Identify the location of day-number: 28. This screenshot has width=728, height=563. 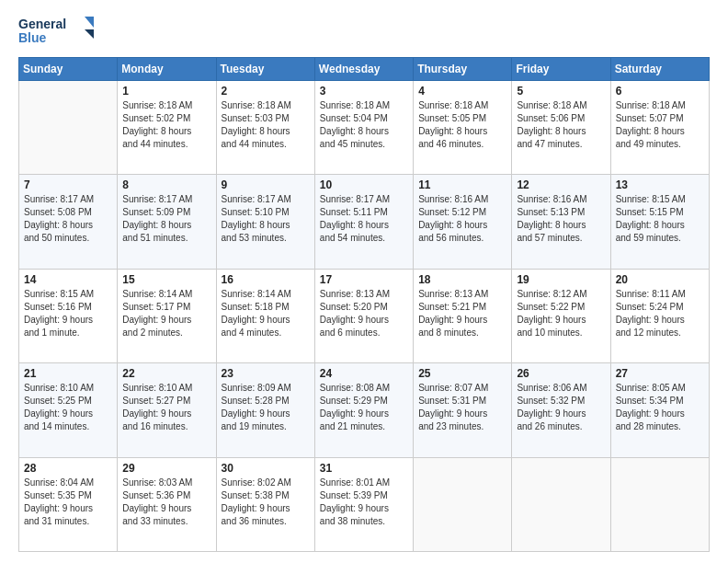
(68, 468).